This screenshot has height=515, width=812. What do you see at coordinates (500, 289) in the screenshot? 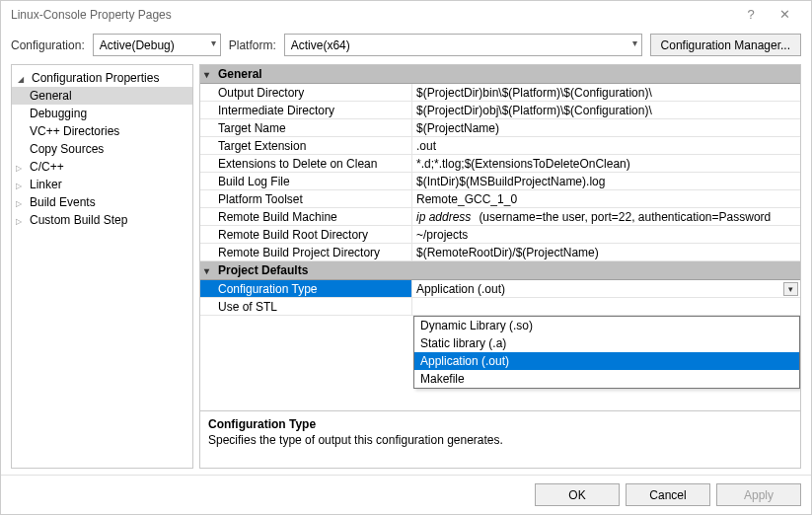
I see `property-row: Configuration TypeApplication (.out)▾` at bounding box center [500, 289].